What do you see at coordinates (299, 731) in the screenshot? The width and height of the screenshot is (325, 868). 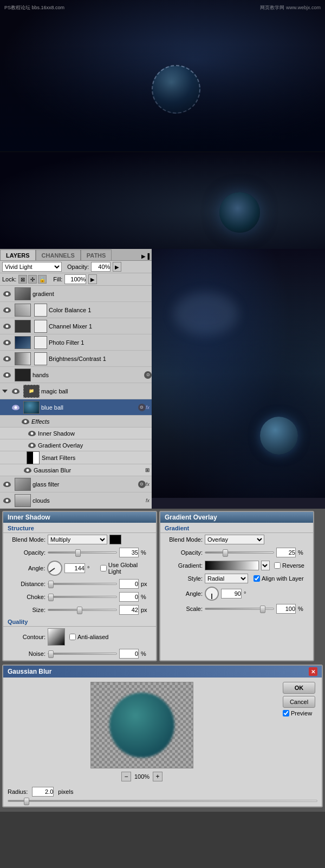 I see `dialog-buttons: OK Cancel Preview` at bounding box center [299, 731].